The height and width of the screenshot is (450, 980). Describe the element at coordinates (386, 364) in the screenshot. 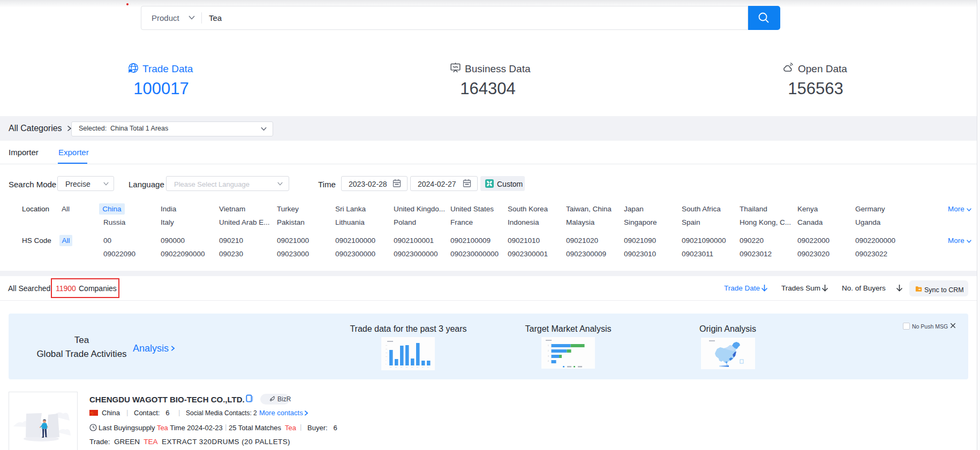

I see `svg-text: 5` at that location.